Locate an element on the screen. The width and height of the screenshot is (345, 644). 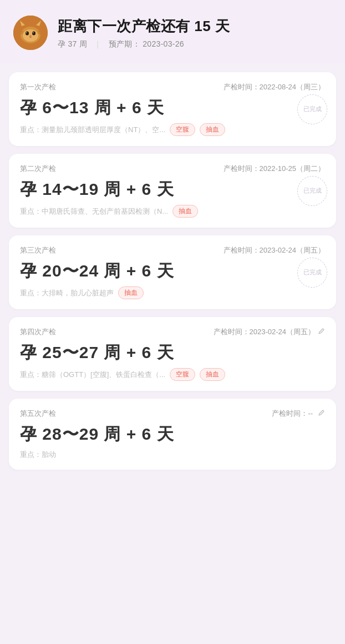
card-2-date: 产检时间：2022-10-25（周二） is located at coordinates (275, 169).